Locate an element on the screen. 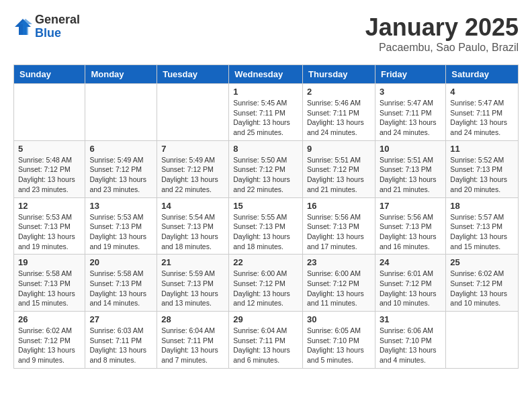  logo-blue-label: Blue is located at coordinates (58, 34).